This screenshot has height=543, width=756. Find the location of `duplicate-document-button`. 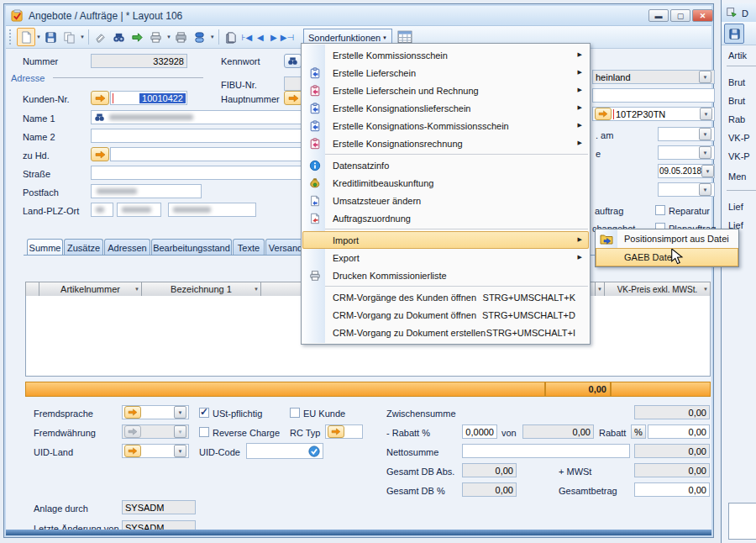

duplicate-document-button is located at coordinates (231, 37).